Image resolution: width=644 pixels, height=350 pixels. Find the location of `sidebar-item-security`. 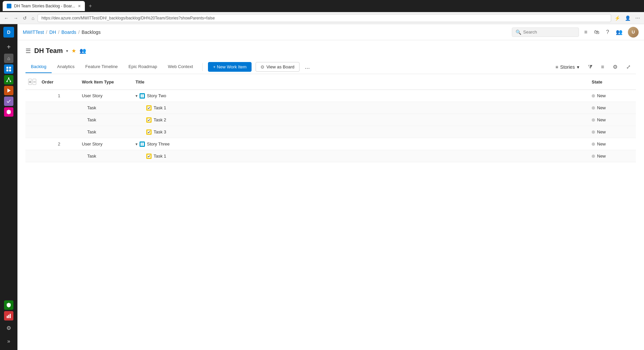

sidebar-item-security is located at coordinates (9, 305).